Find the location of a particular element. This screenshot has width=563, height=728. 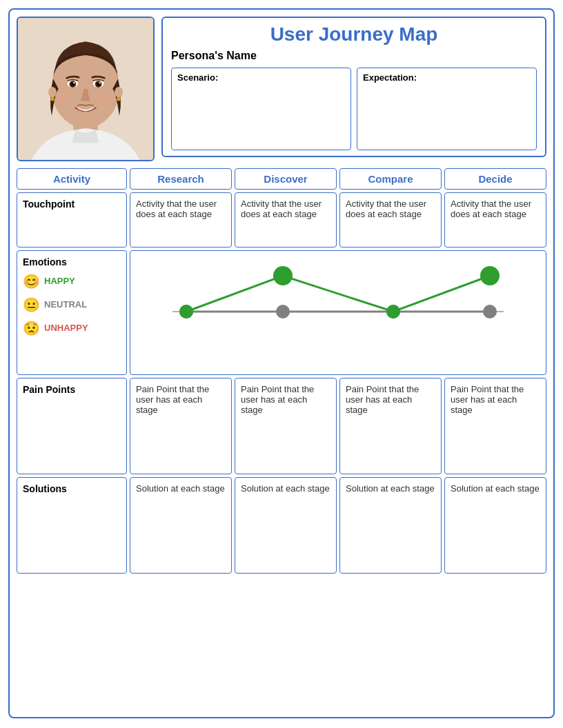

solutions-row: Solutions Solution at each stage Solutio… is located at coordinates (282, 525).